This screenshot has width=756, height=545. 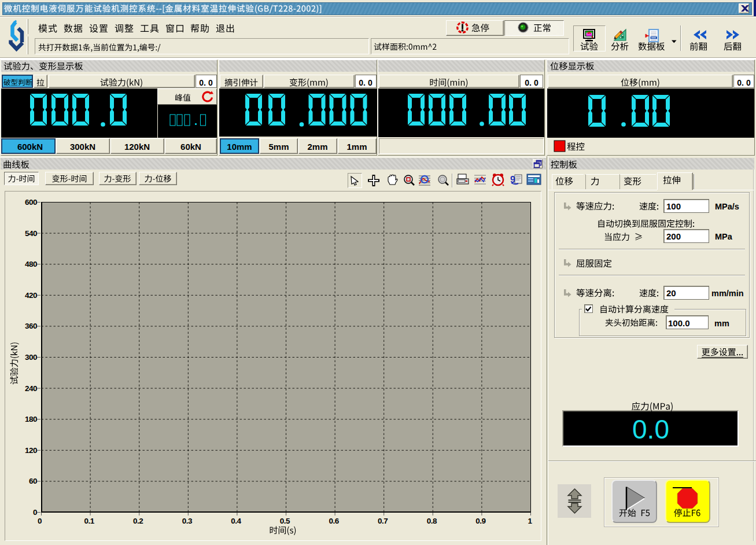 What do you see at coordinates (89, 521) in the screenshot?
I see `svg-text: 0.1` at bounding box center [89, 521].